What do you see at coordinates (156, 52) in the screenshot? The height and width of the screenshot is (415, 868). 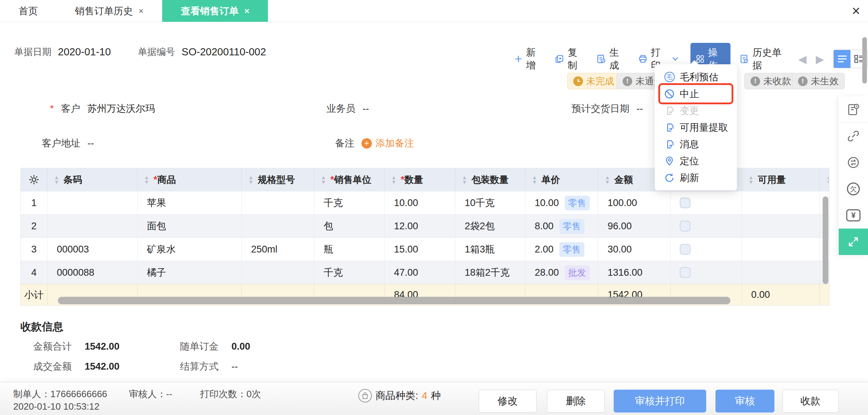 I see `doc-no-label: 单据编号` at bounding box center [156, 52].